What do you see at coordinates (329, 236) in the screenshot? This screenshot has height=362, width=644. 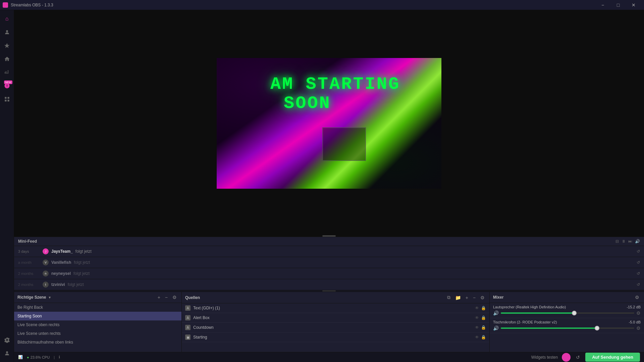 I see `preview-resize-handle` at bounding box center [329, 236].